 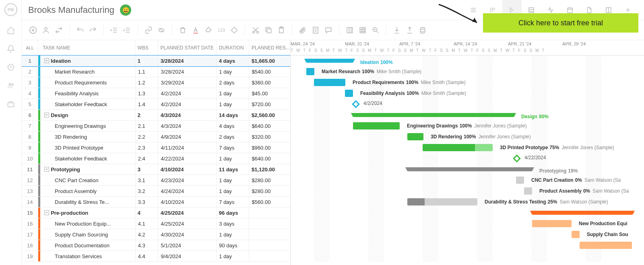 I want to click on gantt-row: 4/22/2024, so click(x=467, y=158).